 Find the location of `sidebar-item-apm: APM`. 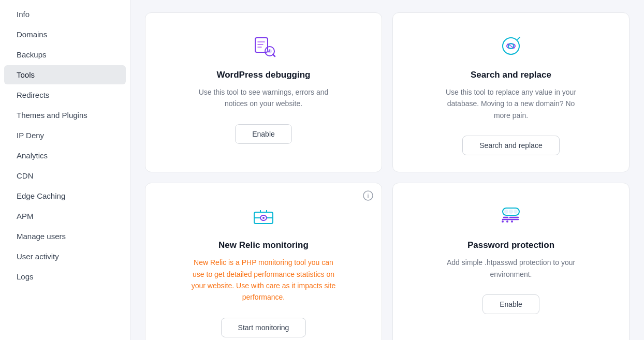

sidebar-item-apm: APM is located at coordinates (65, 216).